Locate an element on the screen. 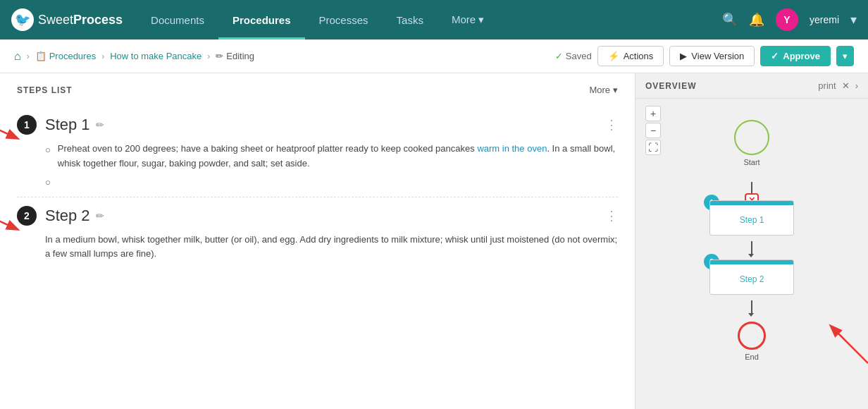 The image size is (868, 409). breadcrumb-pancake: How to make Pancake is located at coordinates (156, 56).